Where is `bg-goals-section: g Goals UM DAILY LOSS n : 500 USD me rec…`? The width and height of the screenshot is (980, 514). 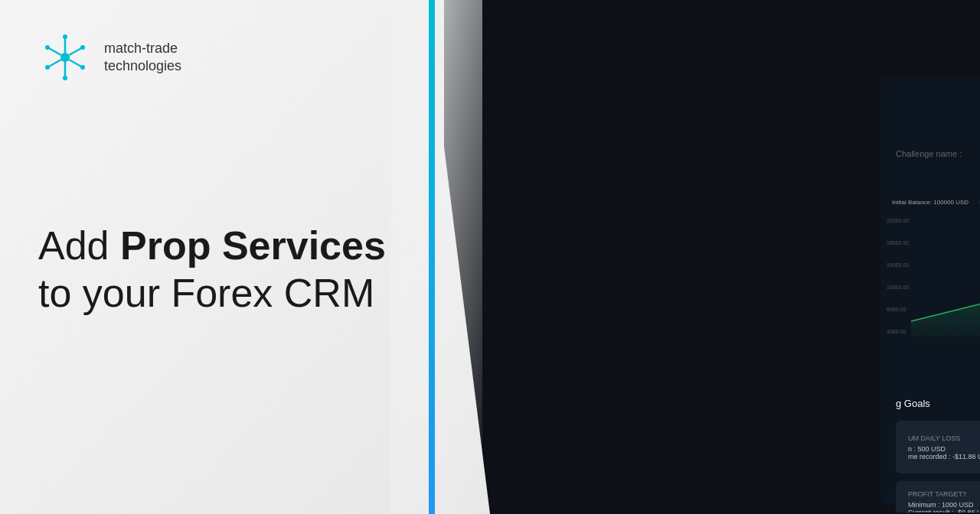 bg-goals-section: g Goals UM DAILY LOSS n : 500 USD me rec… is located at coordinates (930, 451).